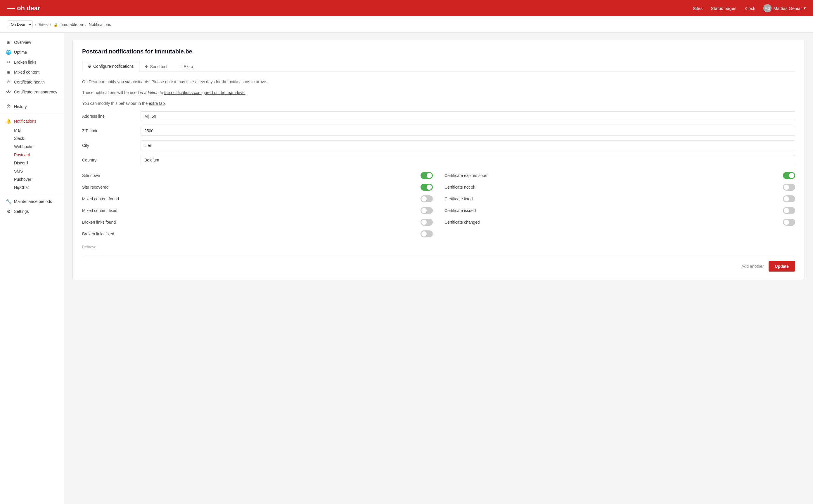  Describe the element at coordinates (25, 62) in the screenshot. I see `sidebar-label-broken-links: Broken links` at that location.